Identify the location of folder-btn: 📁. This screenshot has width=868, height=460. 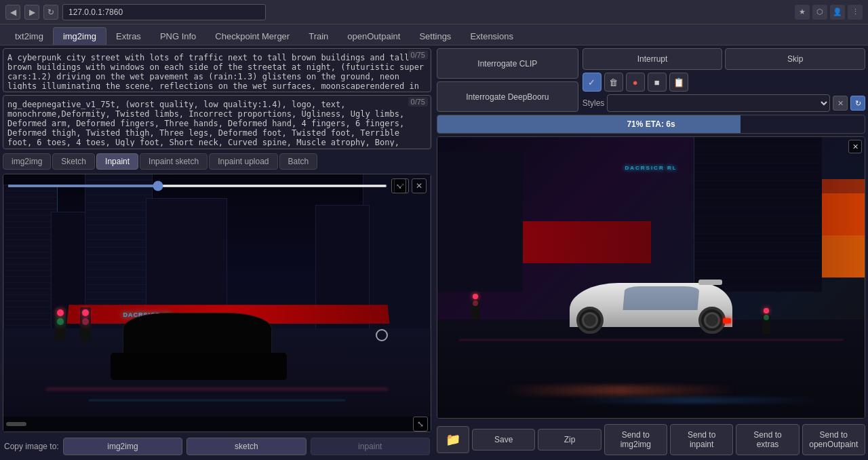
(453, 440).